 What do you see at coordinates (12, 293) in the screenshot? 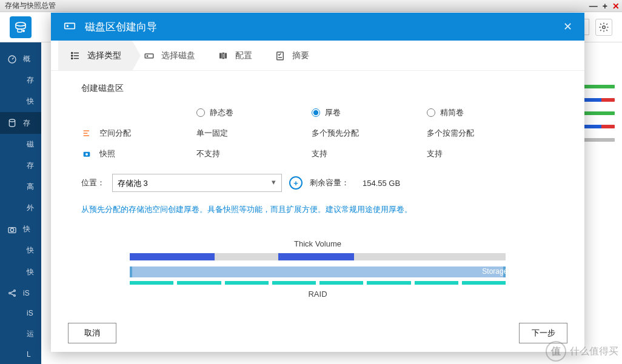
I see `share-icon` at bounding box center [12, 293].